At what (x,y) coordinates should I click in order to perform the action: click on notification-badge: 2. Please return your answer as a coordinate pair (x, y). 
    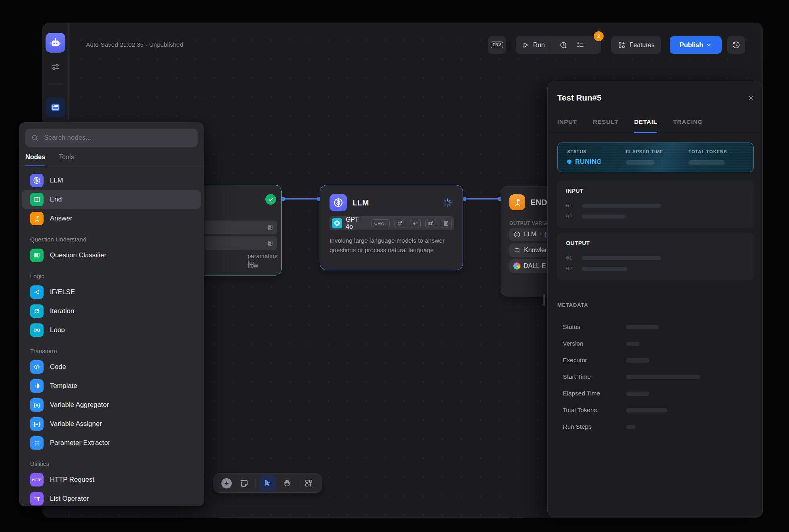
    Looking at the image, I should click on (599, 36).